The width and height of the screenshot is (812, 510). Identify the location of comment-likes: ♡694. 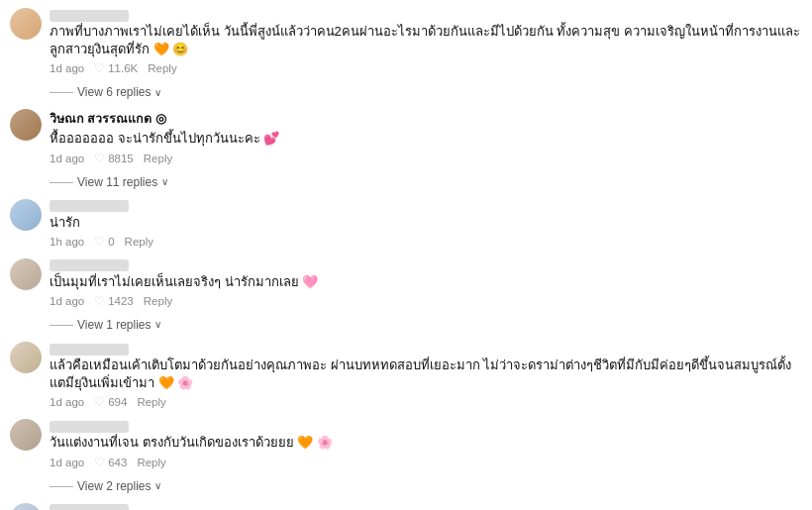
(111, 402).